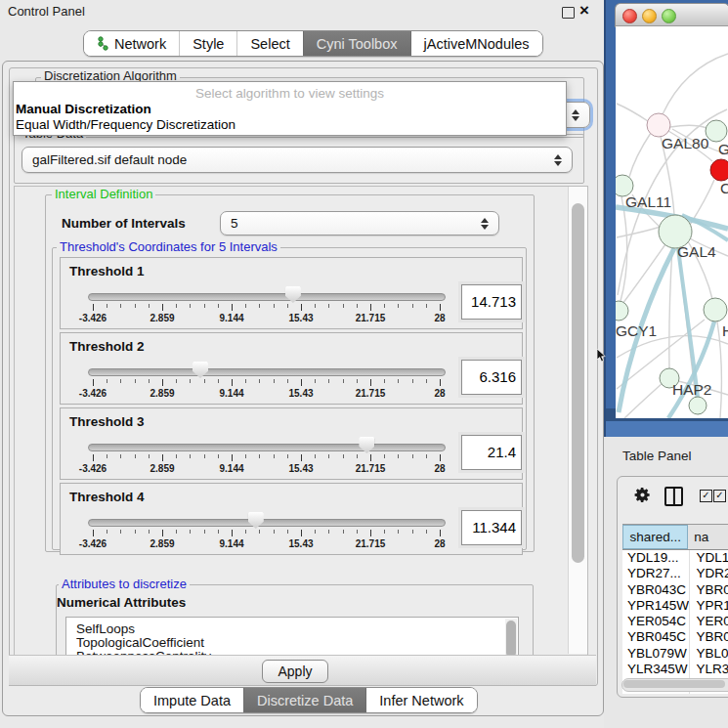 This screenshot has height=728, width=728. I want to click on vertical-scrollbar, so click(578, 420).